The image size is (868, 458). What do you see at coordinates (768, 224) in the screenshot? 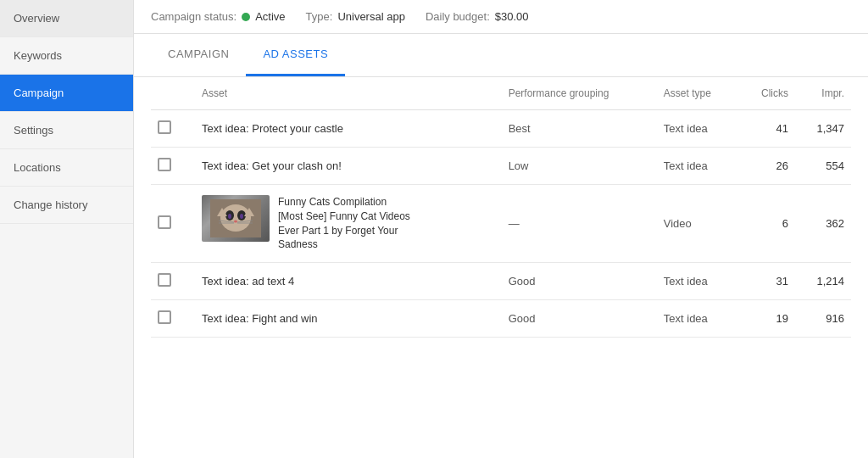
I see `clicks-value: 6` at bounding box center [768, 224].